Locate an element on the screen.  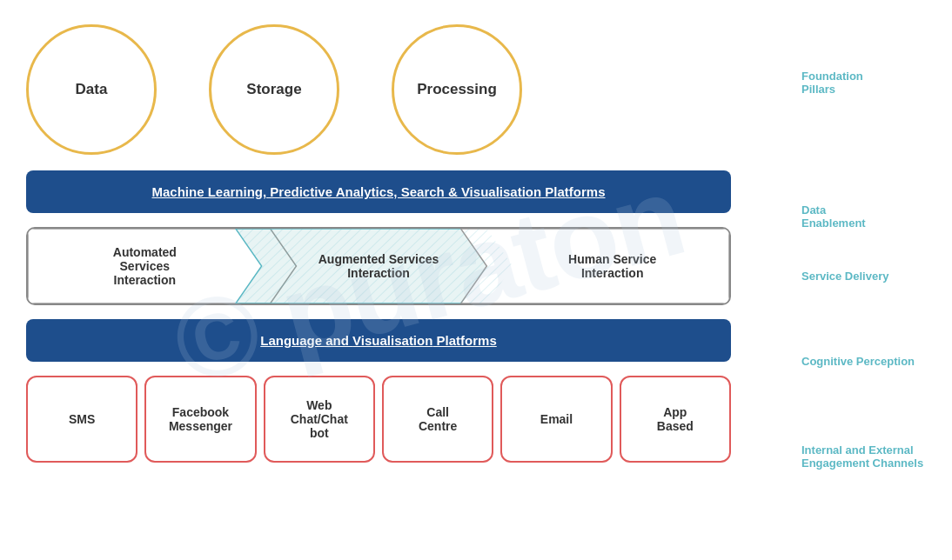
lang-bar-text1: Language and is located at coordinates (306, 341).